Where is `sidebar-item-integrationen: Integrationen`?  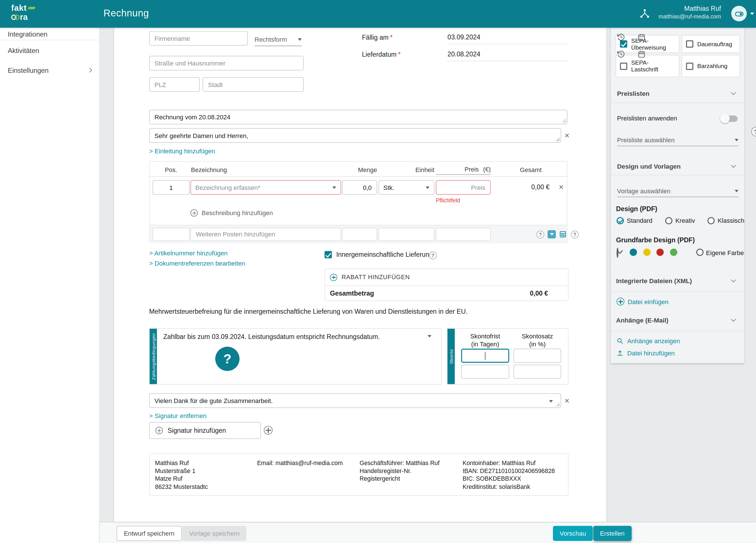 sidebar-item-integrationen: Integrationen is located at coordinates (50, 34).